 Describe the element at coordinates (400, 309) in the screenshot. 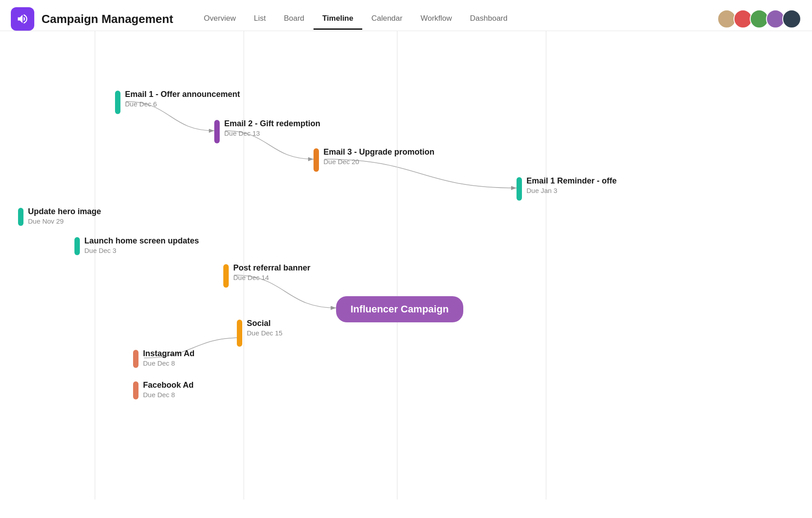

I see `influencer-campaign-pill: Influencer Campaign` at that location.